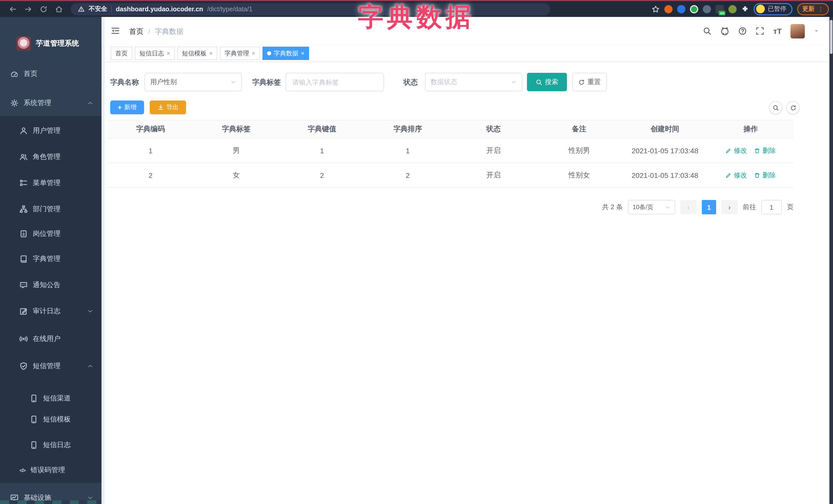 This screenshot has height=504, width=833. I want to click on hamburger-icon, so click(116, 31).